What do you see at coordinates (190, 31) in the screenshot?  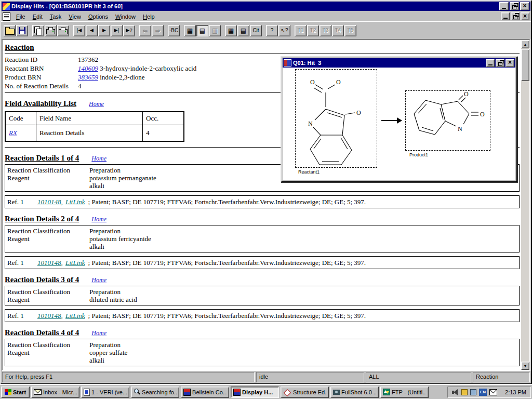 I see `table-view-button: ▦` at bounding box center [190, 31].